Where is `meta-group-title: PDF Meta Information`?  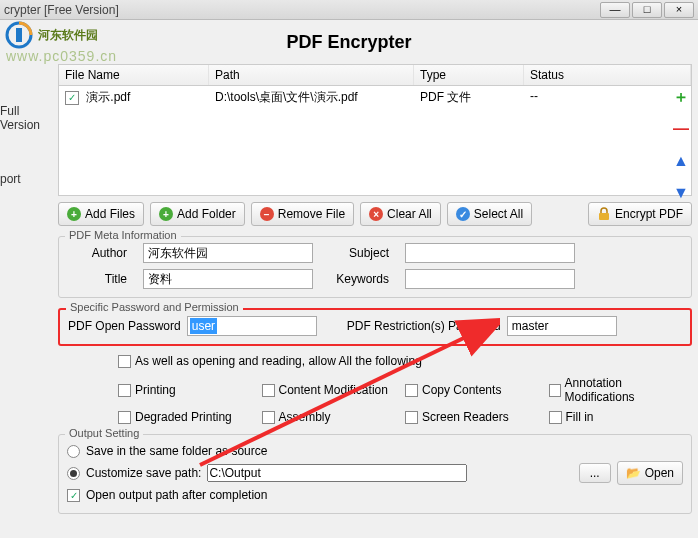
meta-group-title: PDF Meta Information is located at coordinates (123, 235).